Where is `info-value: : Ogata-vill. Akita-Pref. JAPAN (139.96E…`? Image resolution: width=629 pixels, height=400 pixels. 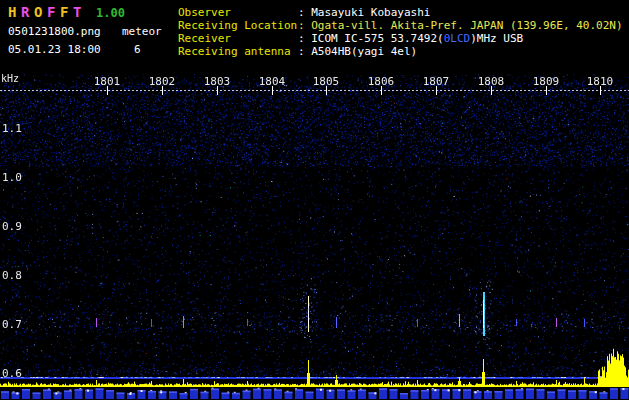 info-value: : Ogata-vill. Akita-Pref. JAPAN (139.96E… is located at coordinates (460, 26).